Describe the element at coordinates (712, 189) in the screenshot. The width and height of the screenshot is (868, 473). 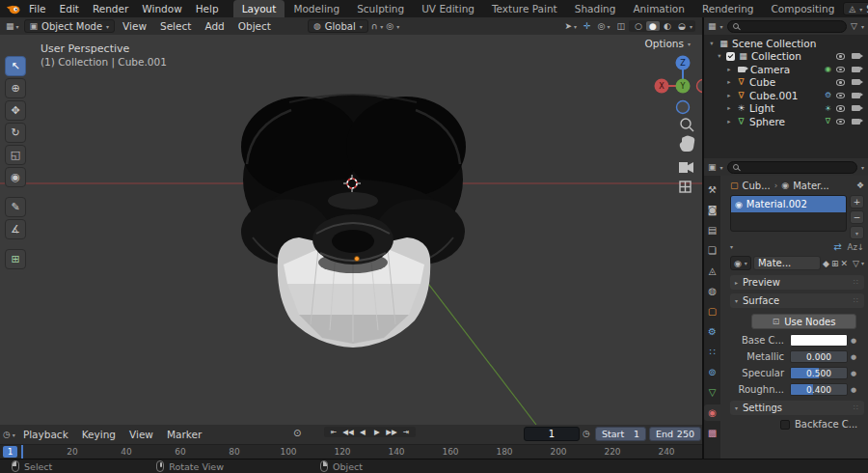
I see `tool-properties-tab: ⚒` at that location.